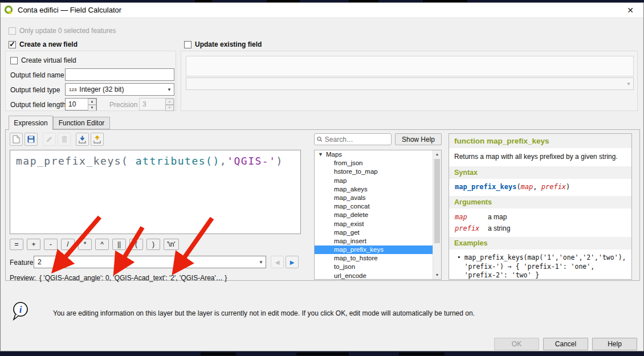  Describe the element at coordinates (374, 249) in the screenshot. I see `function-item-selected: map_prefix_keys` at that location.